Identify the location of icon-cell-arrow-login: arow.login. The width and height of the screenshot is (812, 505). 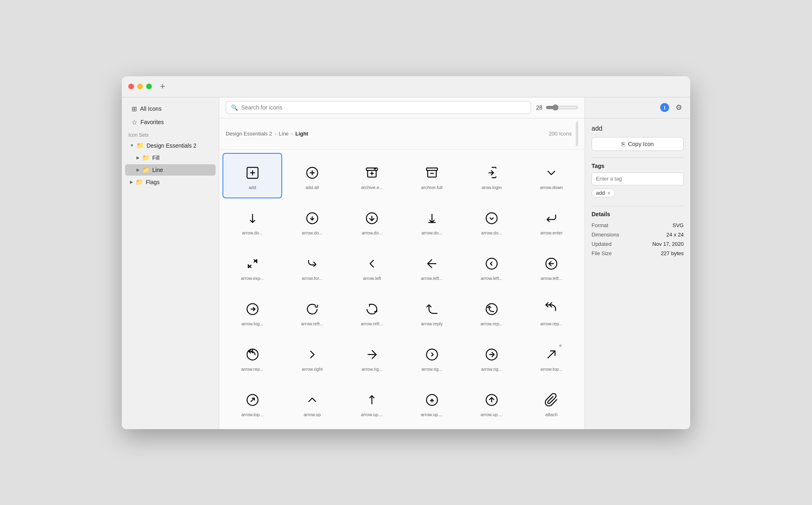
(491, 176).